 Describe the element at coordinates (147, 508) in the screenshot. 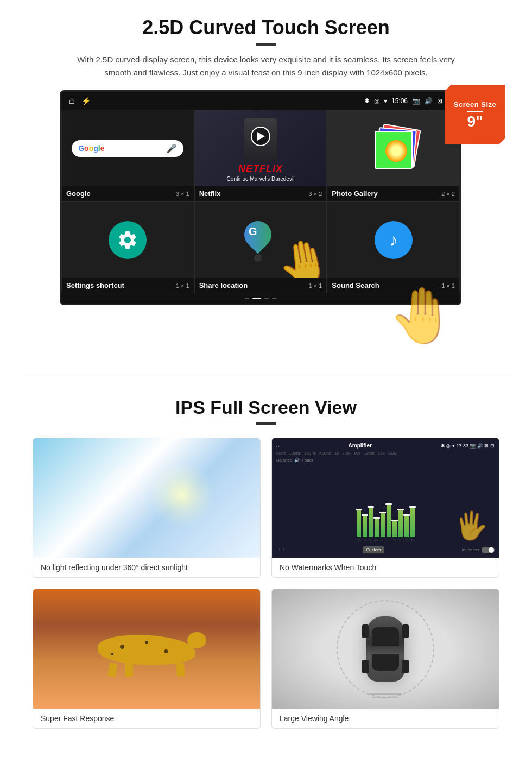

I see `image-card-sunlight: No light reflecting under 360° direct su…` at that location.